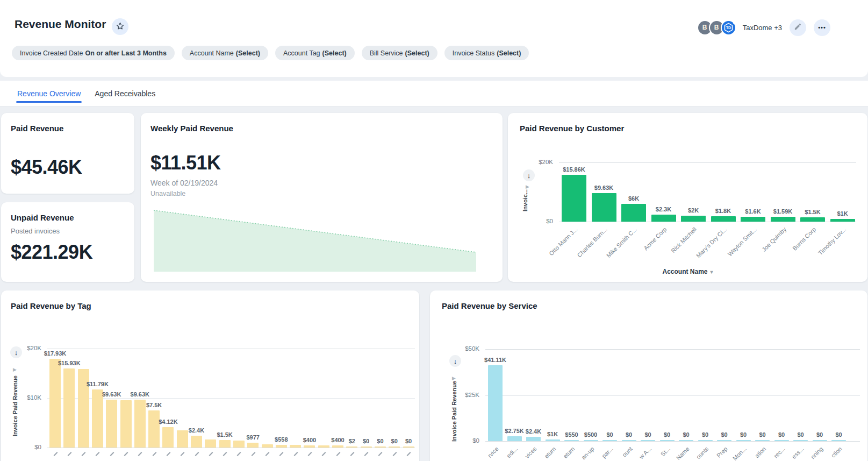 This screenshot has height=461, width=868. What do you see at coordinates (120, 27) in the screenshot?
I see `favorite-star-button` at bounding box center [120, 27].